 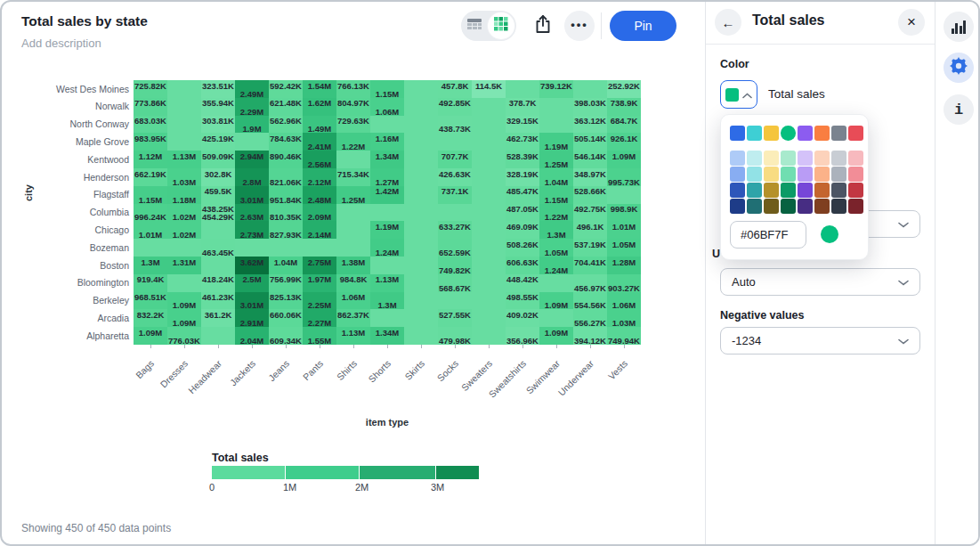 I want to click on pin-button: Pin, so click(x=643, y=26).